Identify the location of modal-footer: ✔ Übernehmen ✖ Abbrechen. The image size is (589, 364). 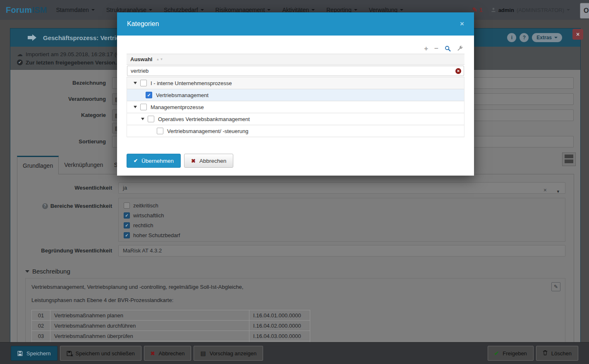
(295, 161).